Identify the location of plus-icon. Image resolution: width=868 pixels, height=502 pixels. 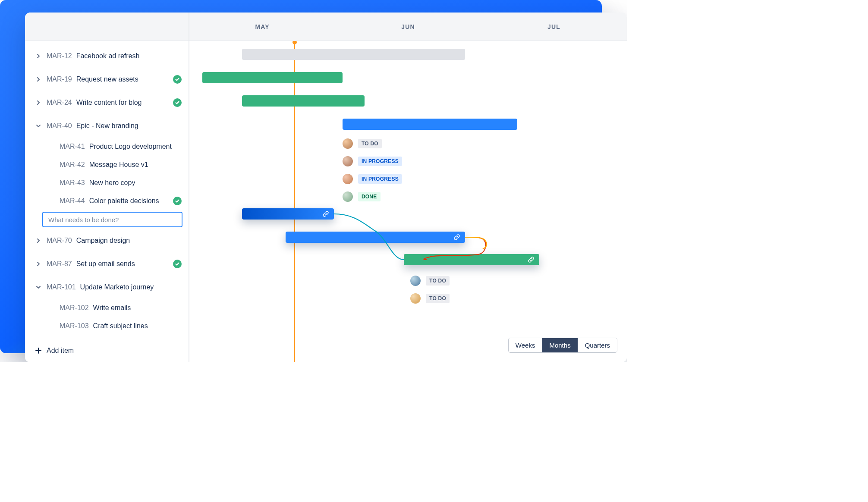
(38, 351).